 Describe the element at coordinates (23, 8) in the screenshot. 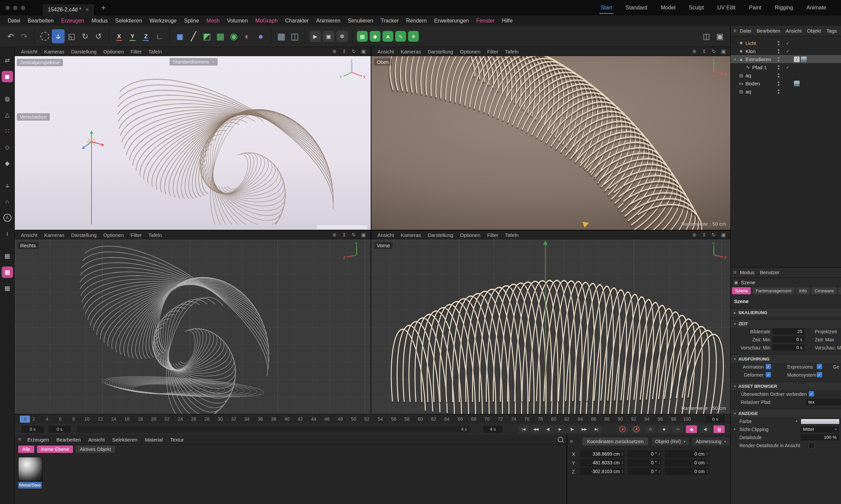

I see `window-zoom-button` at that location.